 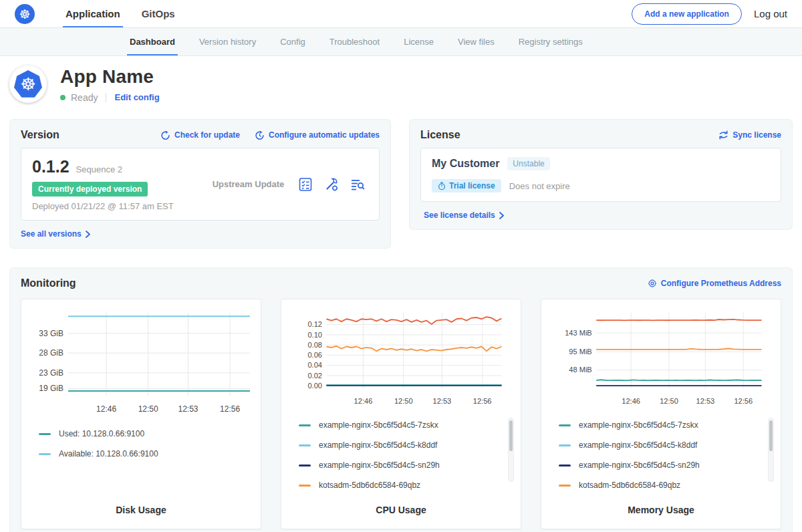 What do you see at coordinates (166, 135) in the screenshot?
I see `refresh-icon` at bounding box center [166, 135].